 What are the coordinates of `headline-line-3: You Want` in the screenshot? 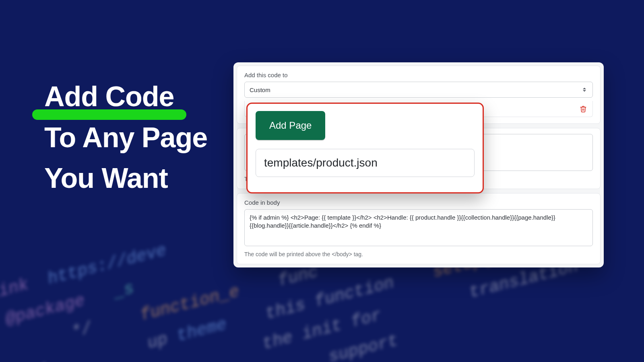 It's located at (126, 179).